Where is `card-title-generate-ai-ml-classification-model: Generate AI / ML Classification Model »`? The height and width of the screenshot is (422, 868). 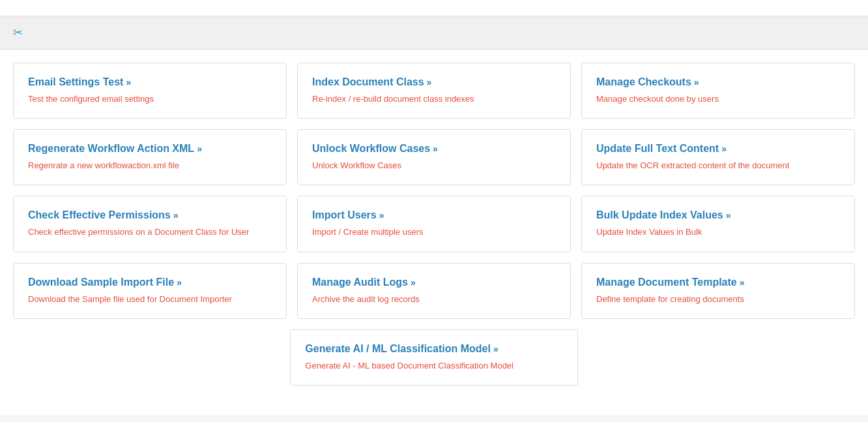 card-title-generate-ai-ml-classification-model: Generate AI / ML Classification Model » is located at coordinates (434, 349).